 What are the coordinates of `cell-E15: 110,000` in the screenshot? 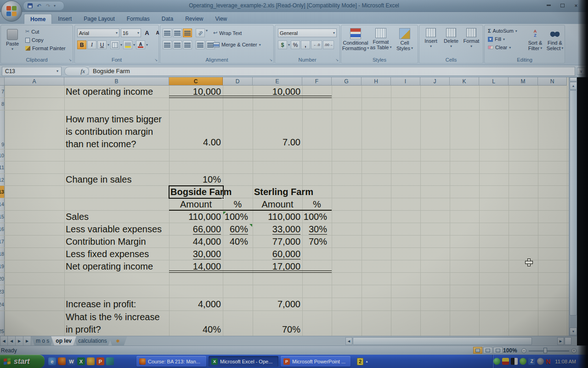 It's located at (277, 217).